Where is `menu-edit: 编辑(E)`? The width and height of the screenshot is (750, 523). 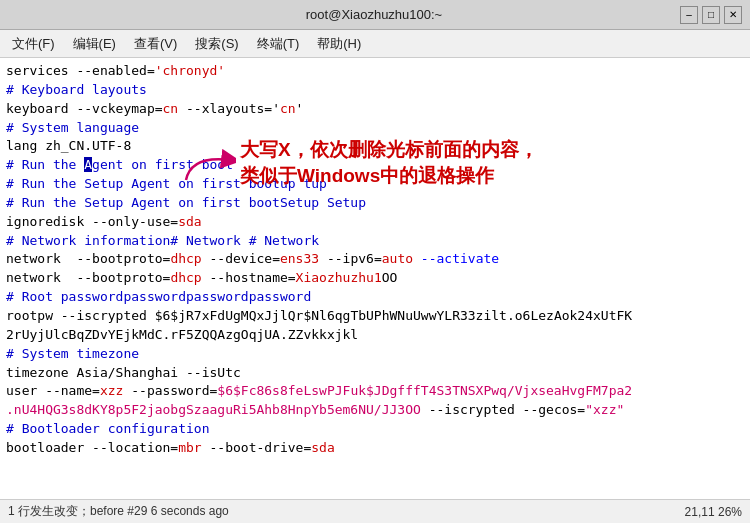 menu-edit: 编辑(E) is located at coordinates (94, 44).